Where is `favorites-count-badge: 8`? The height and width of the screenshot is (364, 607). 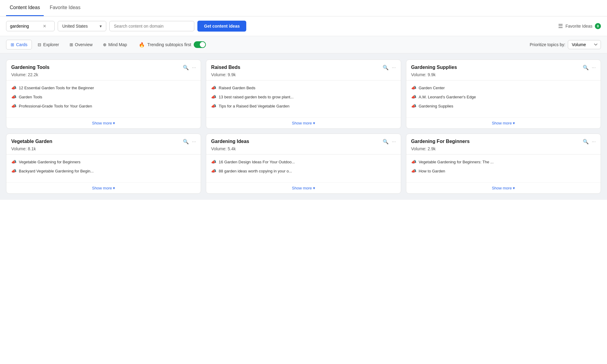 favorites-count-badge: 8 is located at coordinates (598, 26).